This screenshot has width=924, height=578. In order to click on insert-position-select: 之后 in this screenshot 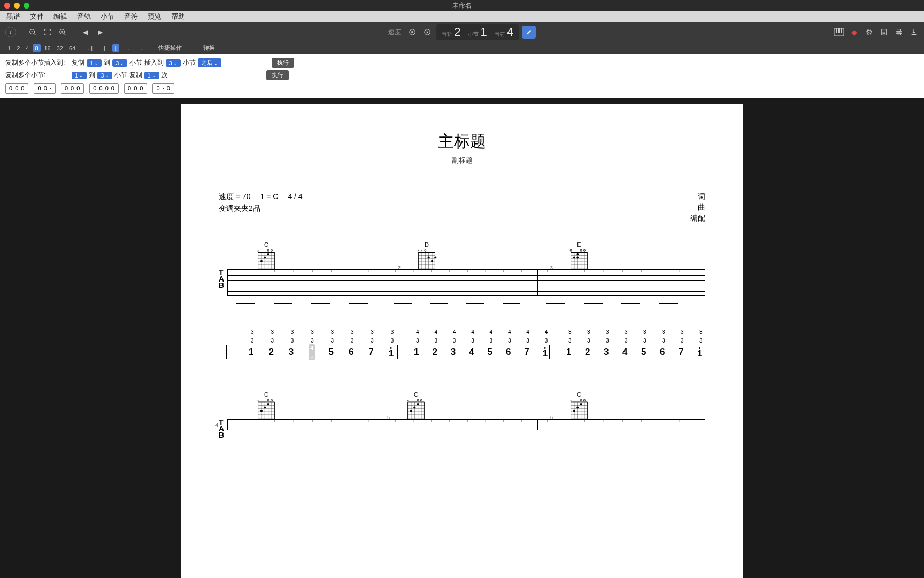, I will do `click(210, 63)`.